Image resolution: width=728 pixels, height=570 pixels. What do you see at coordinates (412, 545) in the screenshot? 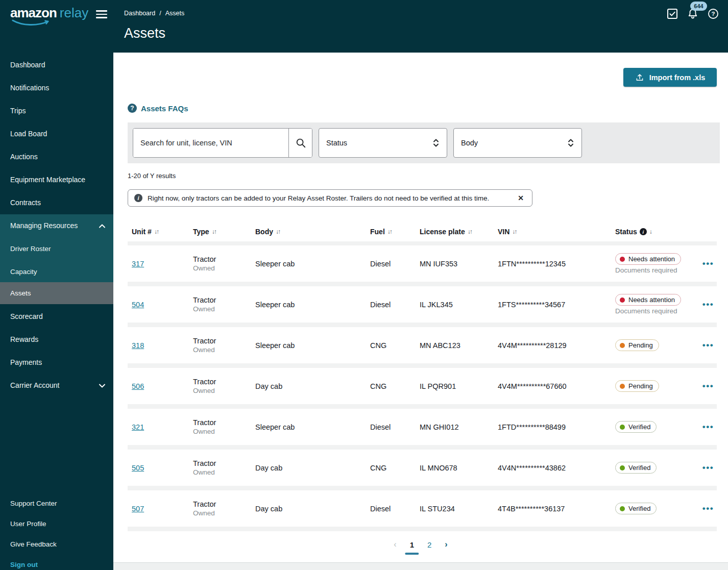
I see `pagination-page-1: 1` at bounding box center [412, 545].